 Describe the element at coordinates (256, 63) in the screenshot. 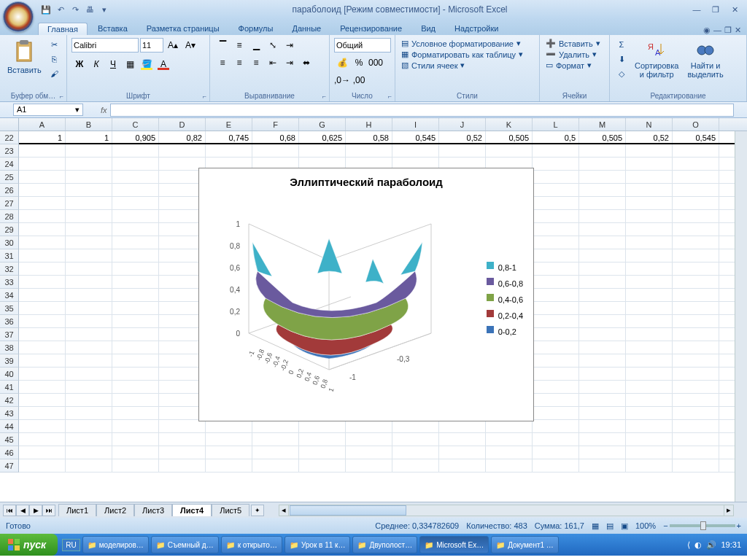

I see `align-right-icon: ≡` at that location.